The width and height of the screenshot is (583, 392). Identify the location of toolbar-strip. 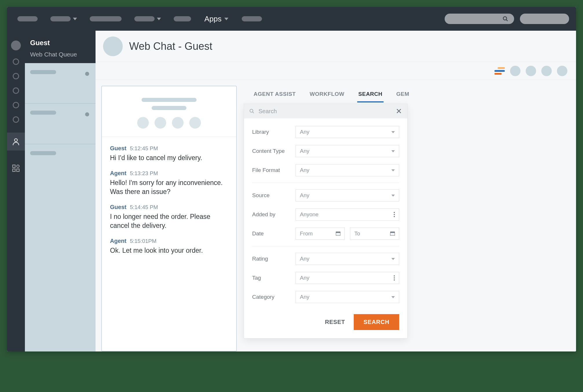
(336, 71).